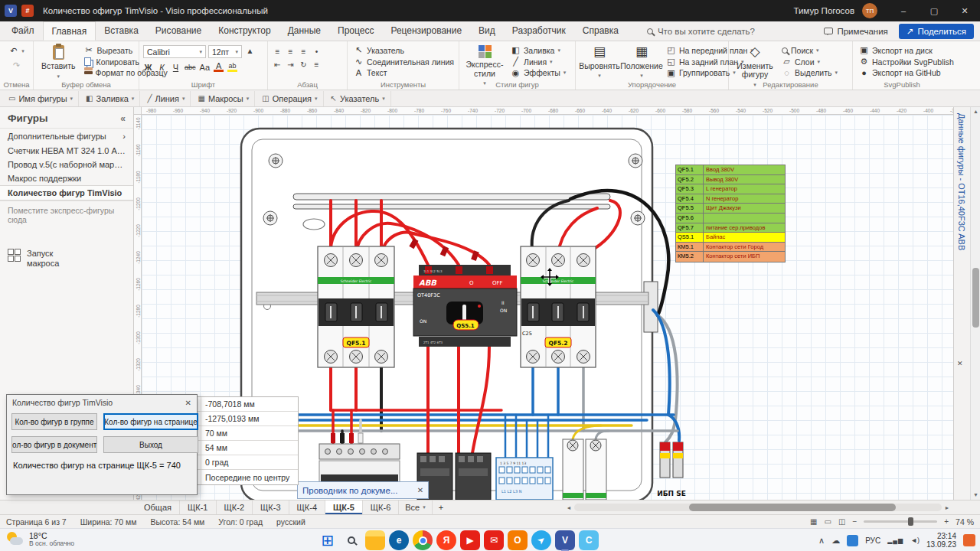 Image resolution: width=980 pixels, height=551 pixels. Describe the element at coordinates (589, 540) in the screenshot. I see `app-blue-icon: C` at that location.